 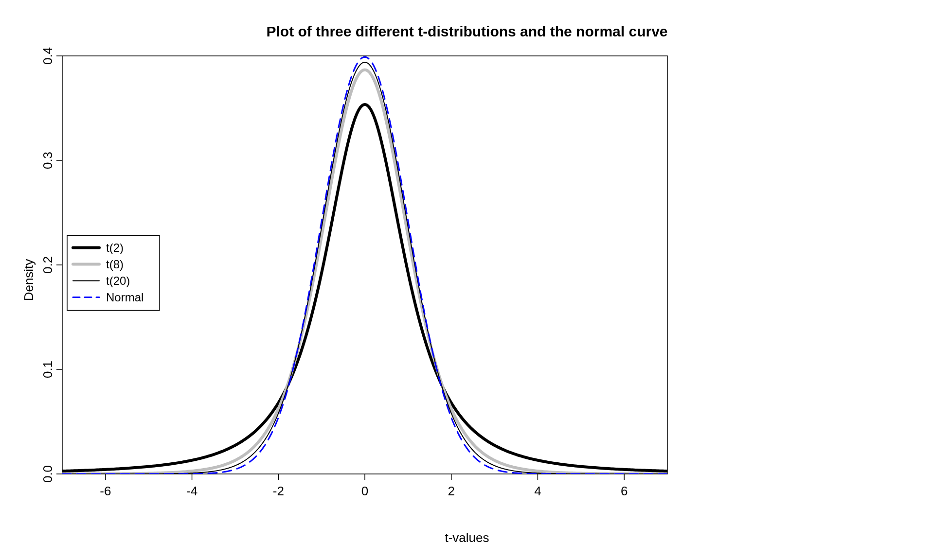 What do you see at coordinates (451, 491) in the screenshot?
I see `x-tick-label: 2` at bounding box center [451, 491].